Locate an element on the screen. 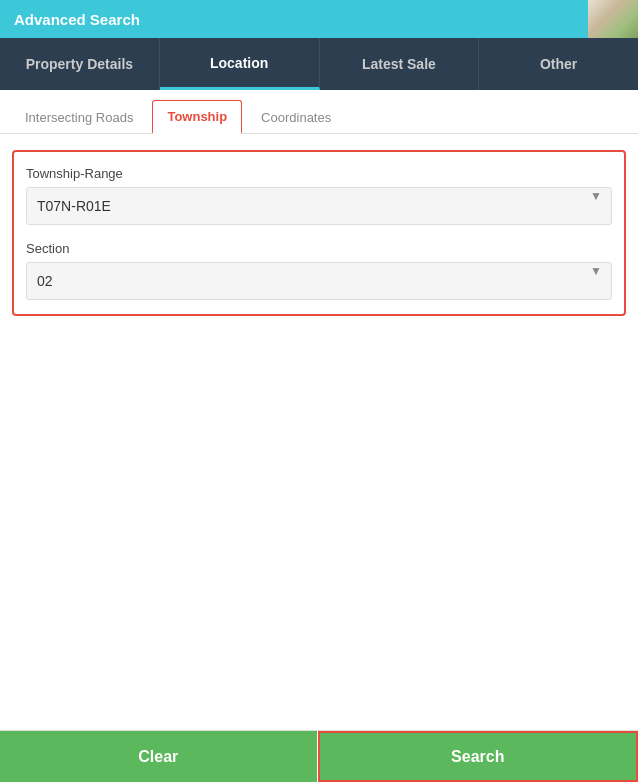 The height and width of the screenshot is (782, 638). township-range-select: T07N-R01E T07N-R02E T08N-R01E is located at coordinates (319, 206).